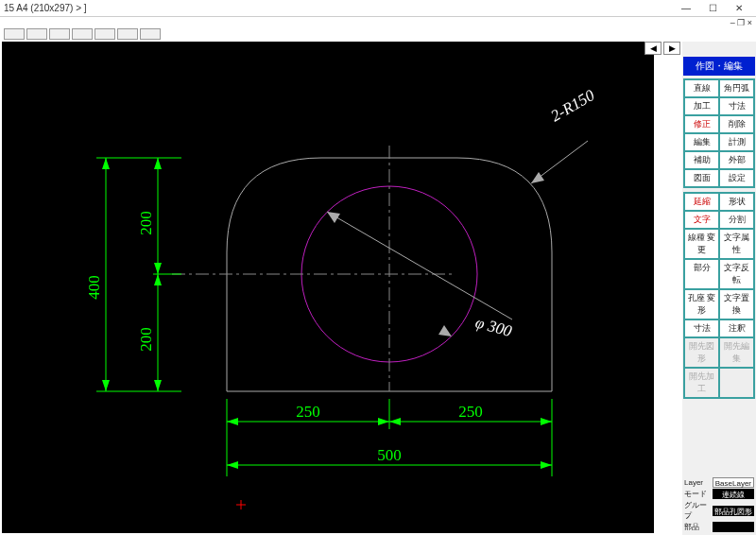 Image resolution: width=756 pixels, height=535 pixels. Describe the element at coordinates (338, 8) in the screenshot. I see `window-title: 15 A4 (210x297) > ]` at that location.